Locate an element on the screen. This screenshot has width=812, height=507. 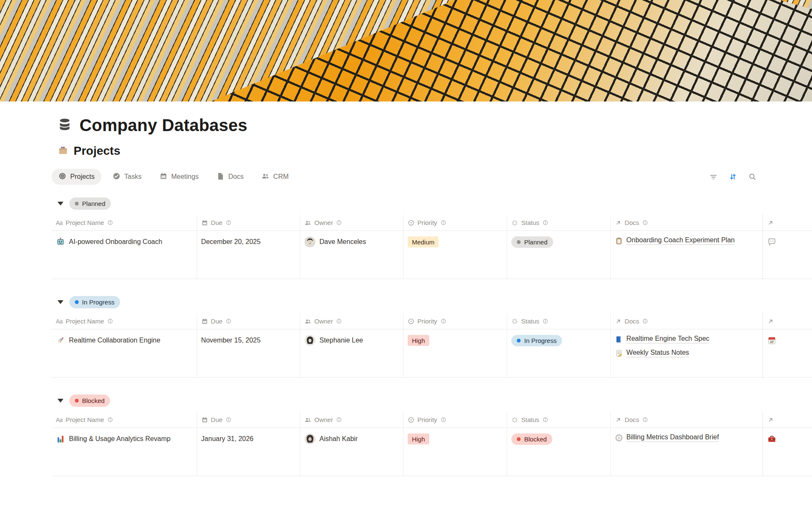
doc-link: Billing Metrics Dashboard Brief is located at coordinates (667, 438).